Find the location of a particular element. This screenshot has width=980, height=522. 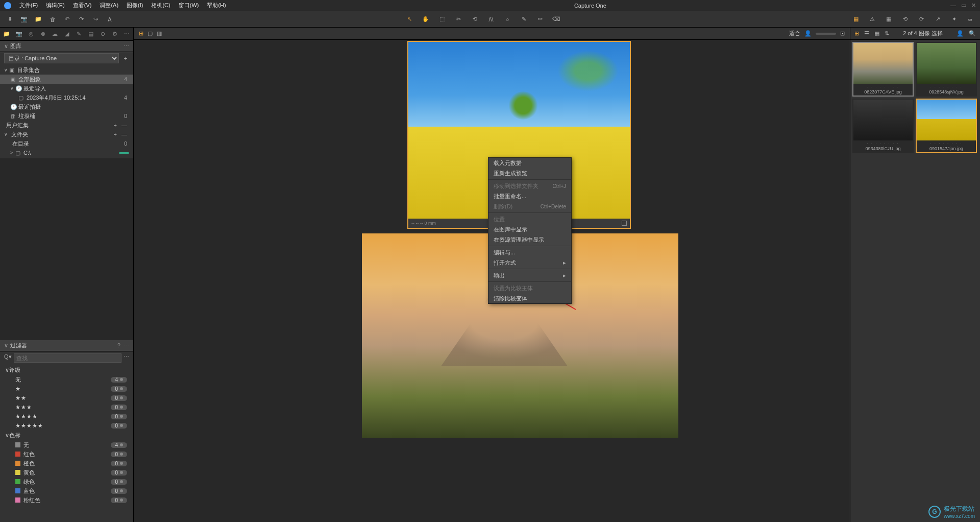

tree-folder: ∨文件夹+ — is located at coordinates (66, 134).